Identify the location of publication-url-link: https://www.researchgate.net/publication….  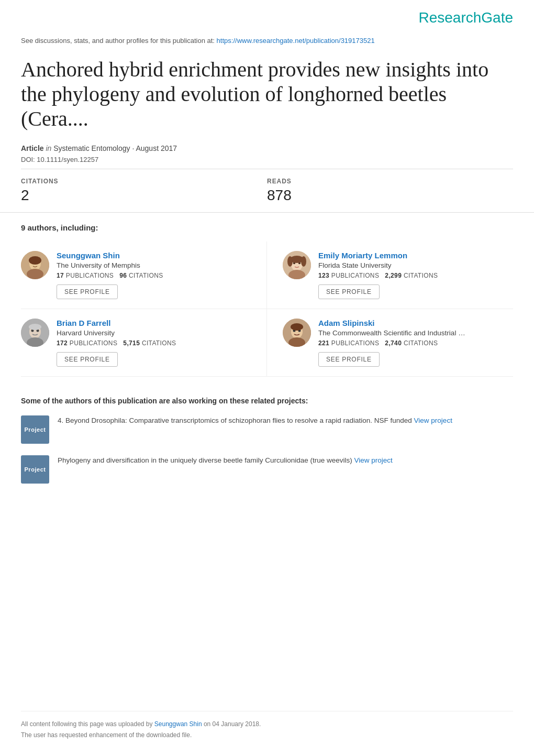
(296, 41).